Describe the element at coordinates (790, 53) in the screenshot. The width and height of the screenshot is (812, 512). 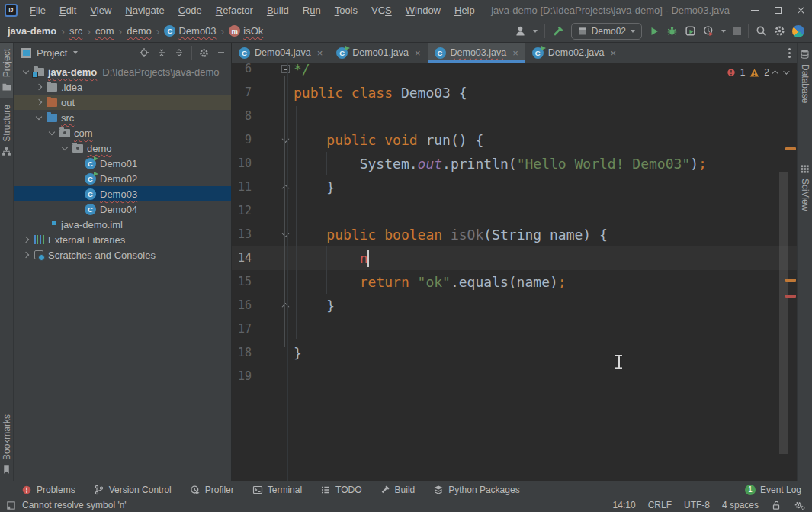
I see `tab-options-kebab-icon` at that location.